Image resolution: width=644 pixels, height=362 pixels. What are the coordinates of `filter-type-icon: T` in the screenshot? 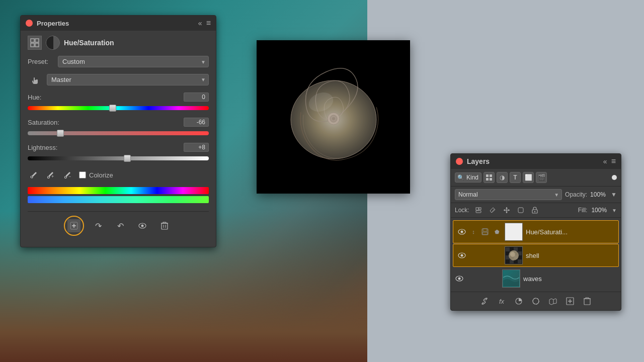 It's located at (515, 177).